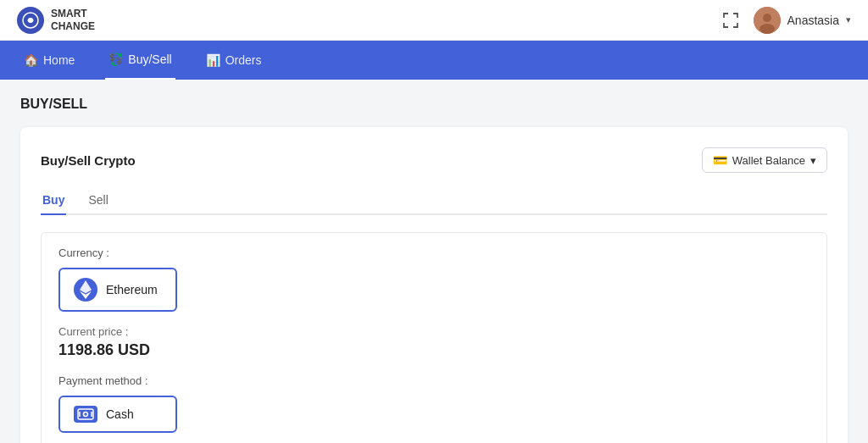 The height and width of the screenshot is (443, 868). What do you see at coordinates (88, 161) in the screenshot?
I see `card-title: Buy/Sell Crypto` at bounding box center [88, 161].